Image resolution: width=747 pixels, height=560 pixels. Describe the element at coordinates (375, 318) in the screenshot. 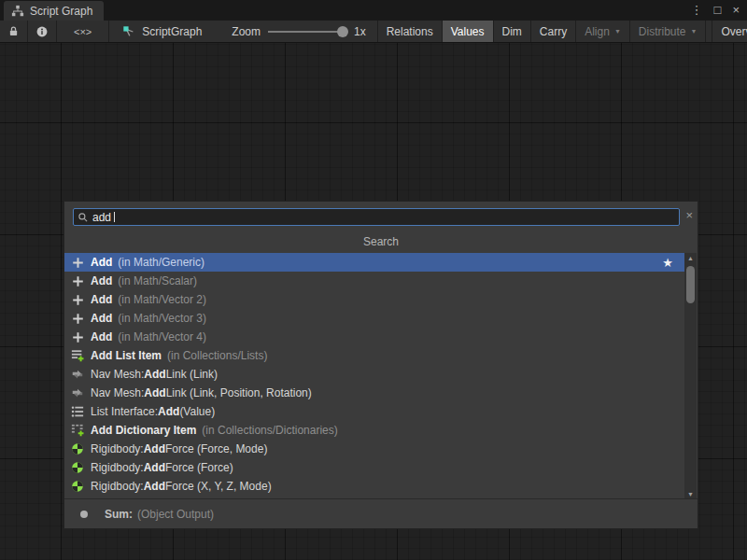

I see `result-row: Add(in Math/Vector 3)` at that location.